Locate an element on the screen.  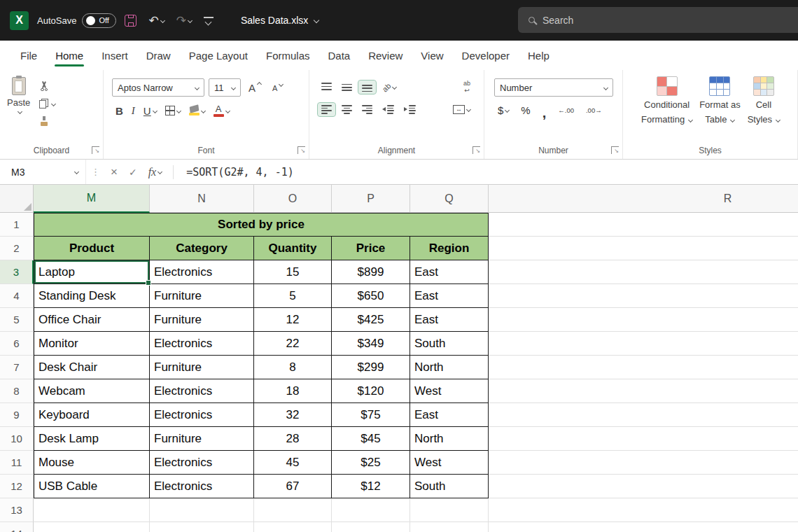
increase-indent-button is located at coordinates (410, 109).